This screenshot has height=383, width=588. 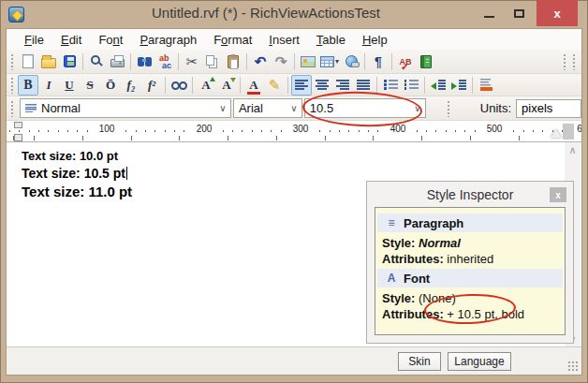 I want to click on replace-button, so click(x=165, y=62).